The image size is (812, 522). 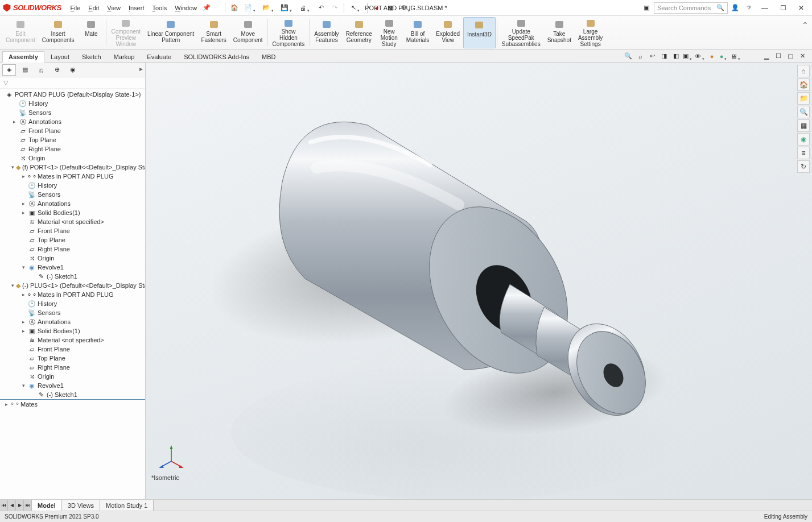 What do you see at coordinates (248, 33) in the screenshot?
I see `ribbon-move: MoveComponent` at bounding box center [248, 33].